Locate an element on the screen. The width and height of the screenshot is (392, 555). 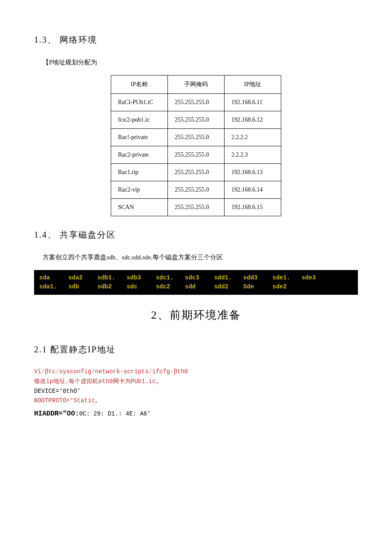
modify-ip-line: 修改ip地址.每个虚拟机eth0网卡为PUb1.ic, is located at coordinates (196, 381).